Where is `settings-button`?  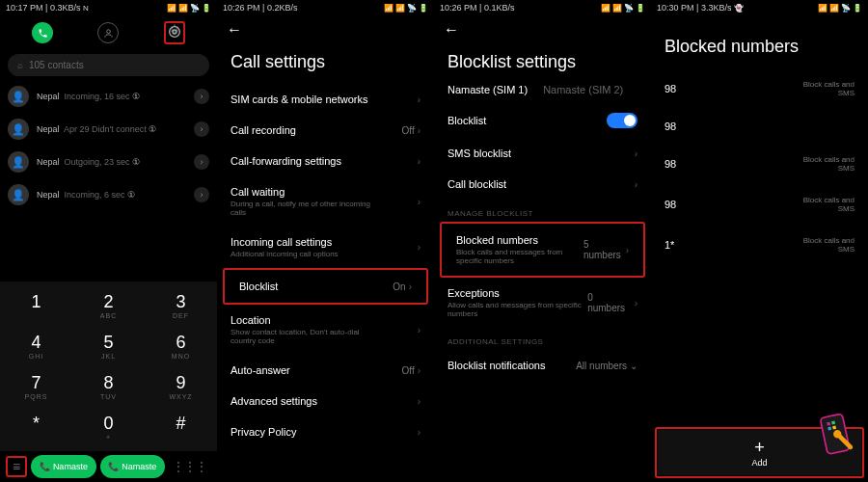 settings-button is located at coordinates (175, 36).